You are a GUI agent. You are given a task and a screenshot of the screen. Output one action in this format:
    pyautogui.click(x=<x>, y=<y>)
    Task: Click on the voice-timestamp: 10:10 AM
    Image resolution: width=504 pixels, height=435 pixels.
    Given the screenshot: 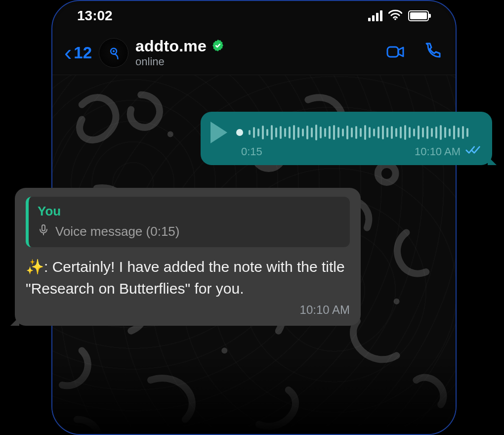 What is the action you would take?
    pyautogui.click(x=438, y=152)
    